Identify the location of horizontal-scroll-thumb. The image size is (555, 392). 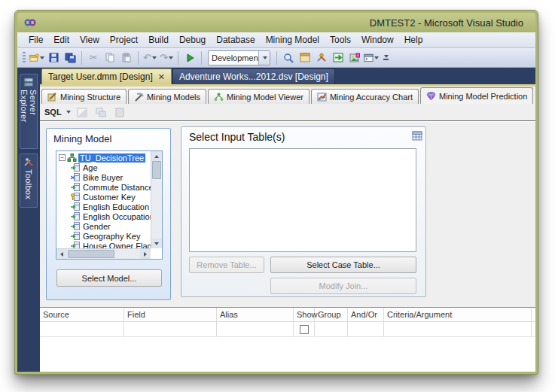
(91, 254).